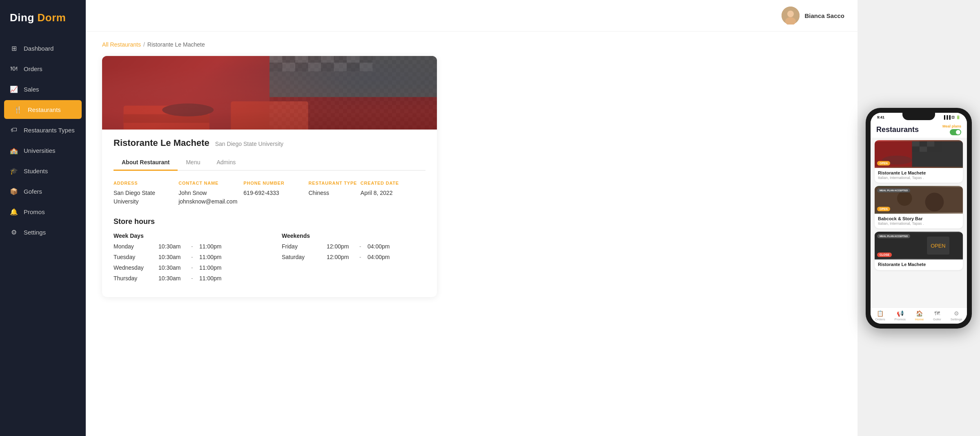  What do you see at coordinates (193, 163) in the screenshot?
I see `tab-menu: Menu` at bounding box center [193, 163].